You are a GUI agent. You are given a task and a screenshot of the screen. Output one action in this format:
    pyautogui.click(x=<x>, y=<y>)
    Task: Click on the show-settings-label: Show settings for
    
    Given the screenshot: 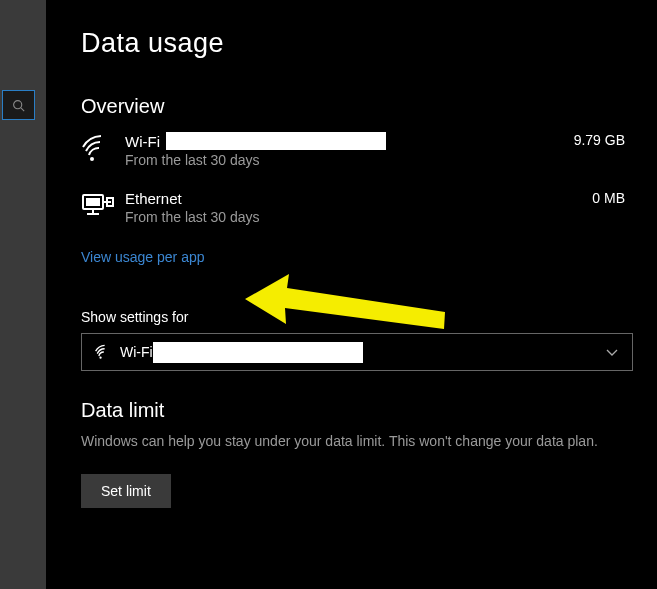 What is the action you would take?
    pyautogui.click(x=357, y=317)
    